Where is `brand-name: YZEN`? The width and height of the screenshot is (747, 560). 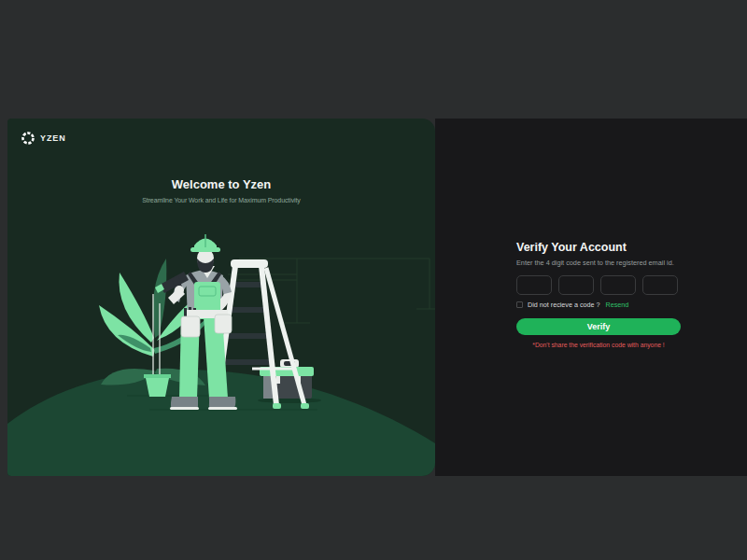
brand-name: YZEN is located at coordinates (53, 138).